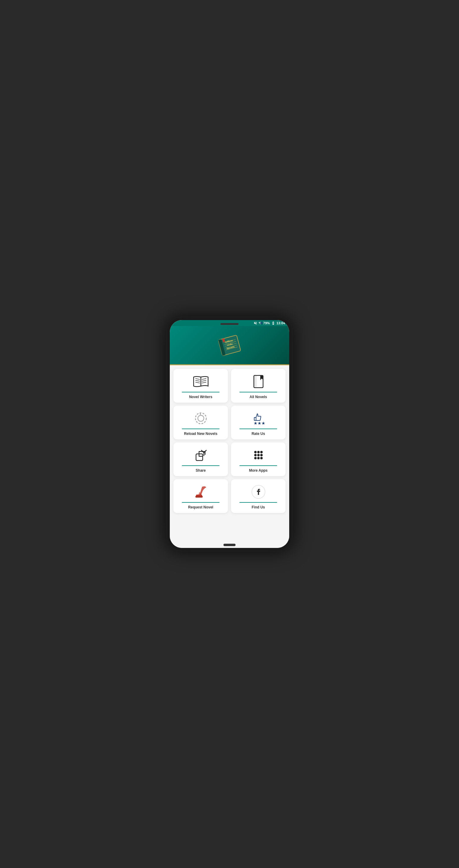 Image resolution: width=459 pixels, height=868 pixels. What do you see at coordinates (281, 323) in the screenshot?
I see `time-text: 13:04` at bounding box center [281, 323].